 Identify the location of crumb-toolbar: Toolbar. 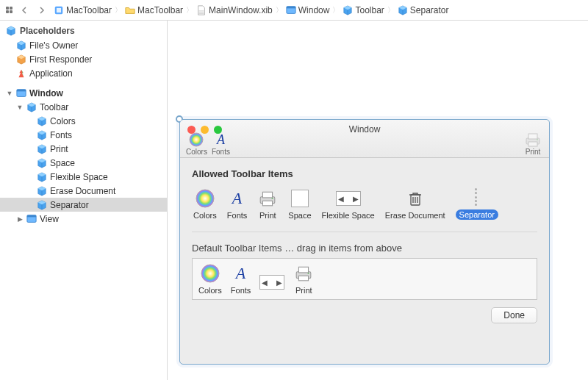
(363, 10).